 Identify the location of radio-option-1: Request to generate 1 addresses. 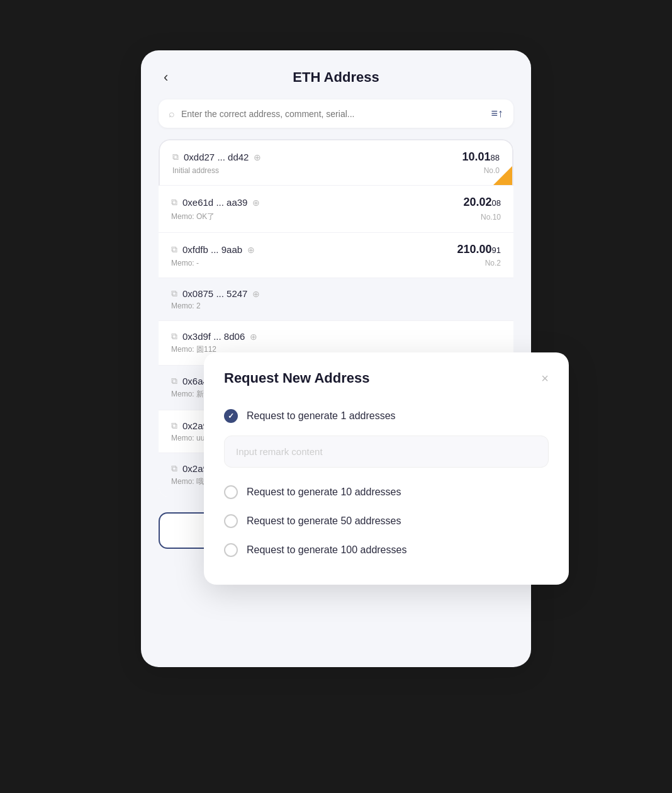
(386, 416).